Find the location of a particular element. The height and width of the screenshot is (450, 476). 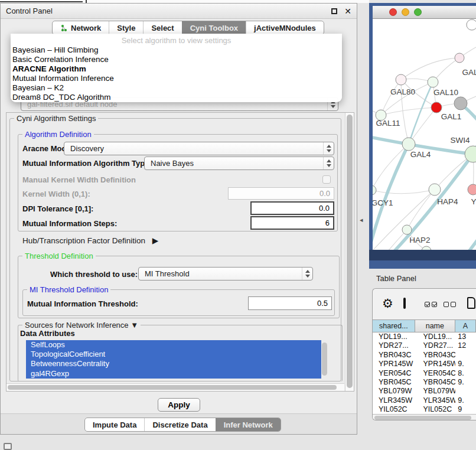

network-node-ntop is located at coordinates (471, 25).